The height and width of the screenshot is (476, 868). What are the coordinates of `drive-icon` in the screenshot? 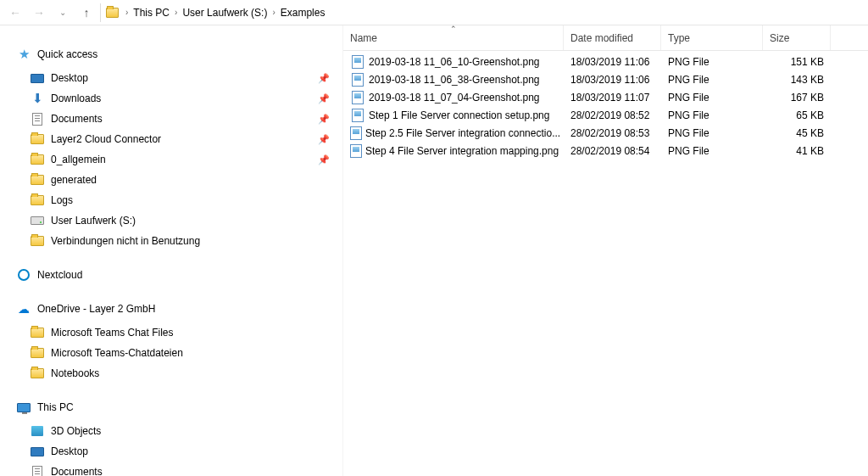 It's located at (37, 221).